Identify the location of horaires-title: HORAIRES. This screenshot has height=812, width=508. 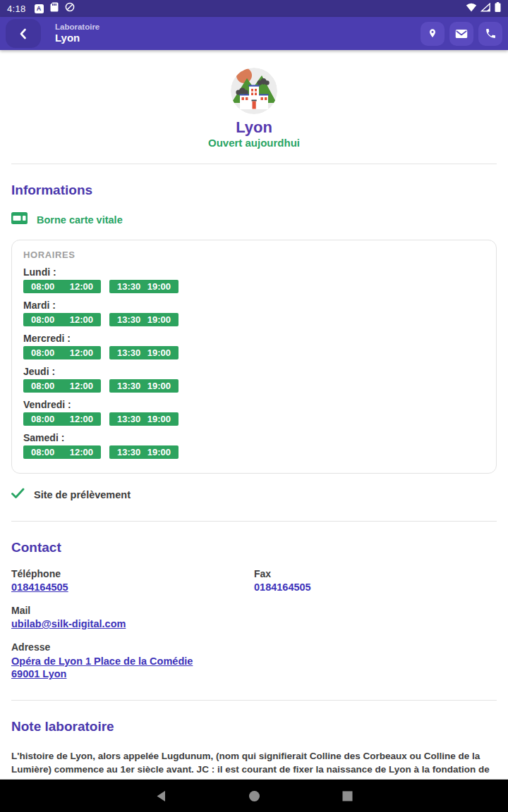
(254, 255).